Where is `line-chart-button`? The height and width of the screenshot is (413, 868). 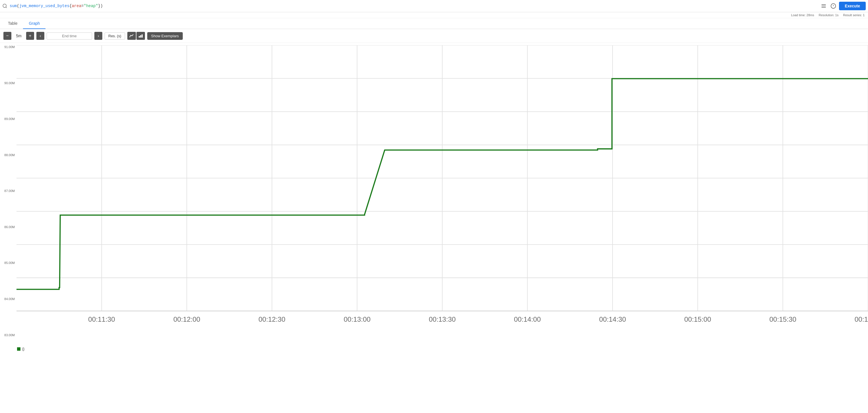 line-chart-button is located at coordinates (131, 36).